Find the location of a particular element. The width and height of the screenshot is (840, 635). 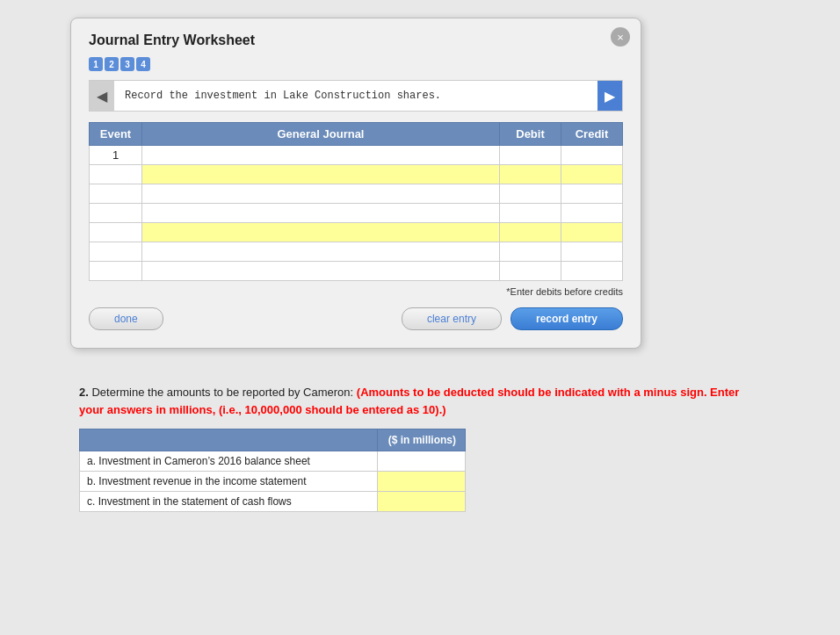

amount-value-b is located at coordinates (422, 481).